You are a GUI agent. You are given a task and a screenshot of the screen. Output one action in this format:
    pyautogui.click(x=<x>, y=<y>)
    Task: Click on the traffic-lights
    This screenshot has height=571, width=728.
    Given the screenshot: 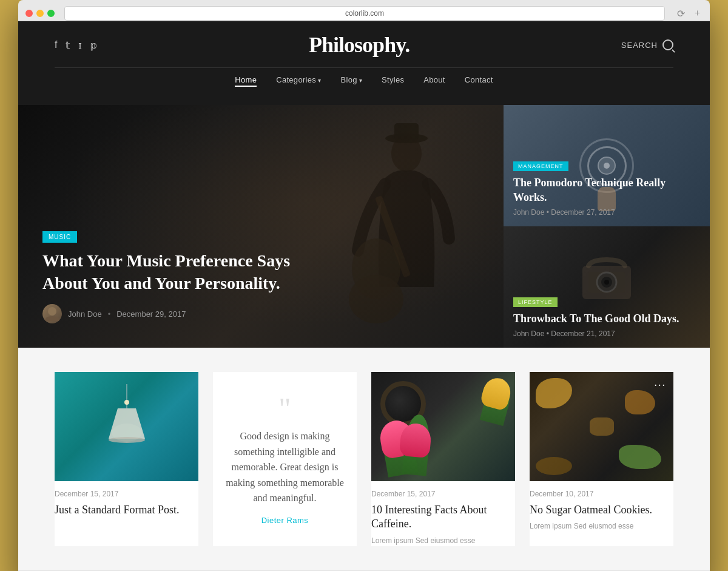 What is the action you would take?
    pyautogui.click(x=40, y=13)
    